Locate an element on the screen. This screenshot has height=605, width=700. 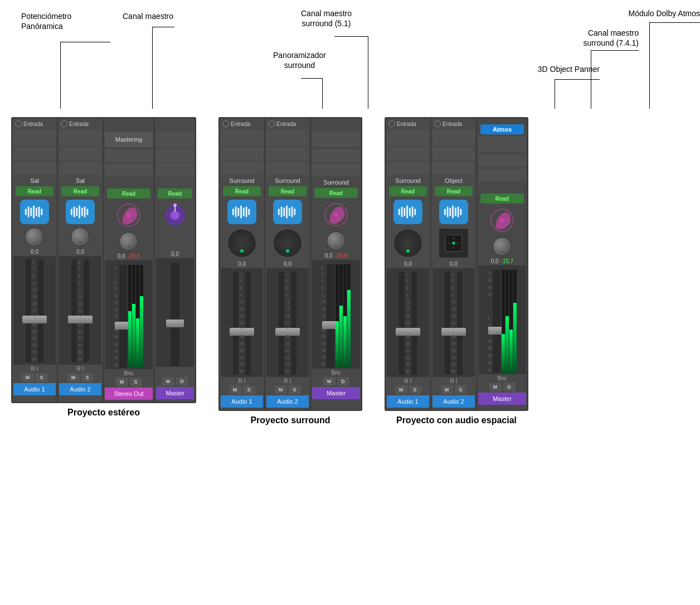
surround-master-mute-btn: M is located at coordinates (329, 381).